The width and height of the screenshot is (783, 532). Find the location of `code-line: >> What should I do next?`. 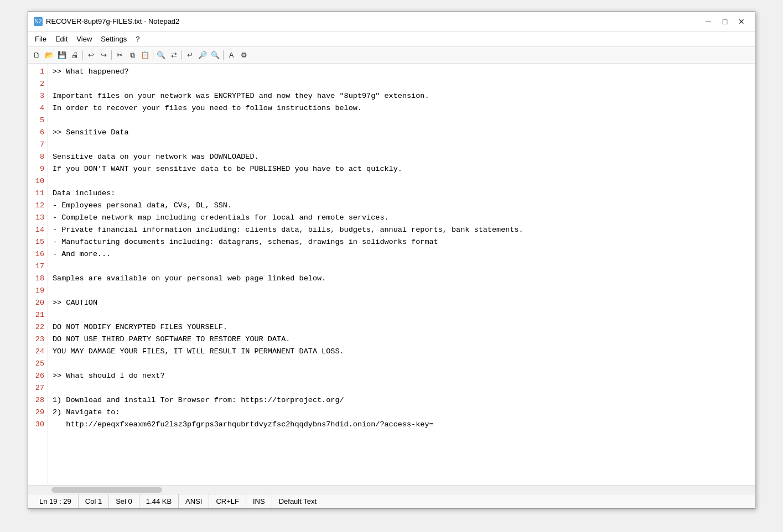

code-line: >> What should I do next? is located at coordinates (403, 376).